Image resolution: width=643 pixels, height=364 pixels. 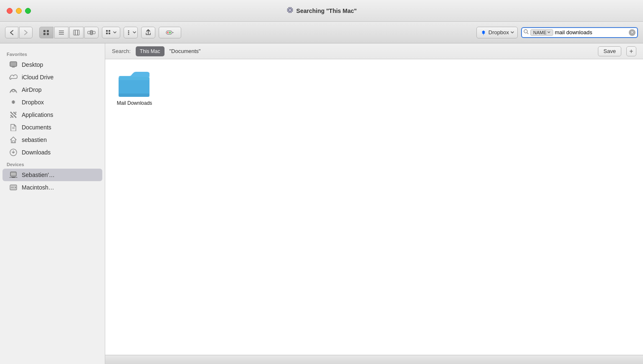 What do you see at coordinates (53, 152) in the screenshot?
I see `sidebar-item-downloads: Downloads` at bounding box center [53, 152].